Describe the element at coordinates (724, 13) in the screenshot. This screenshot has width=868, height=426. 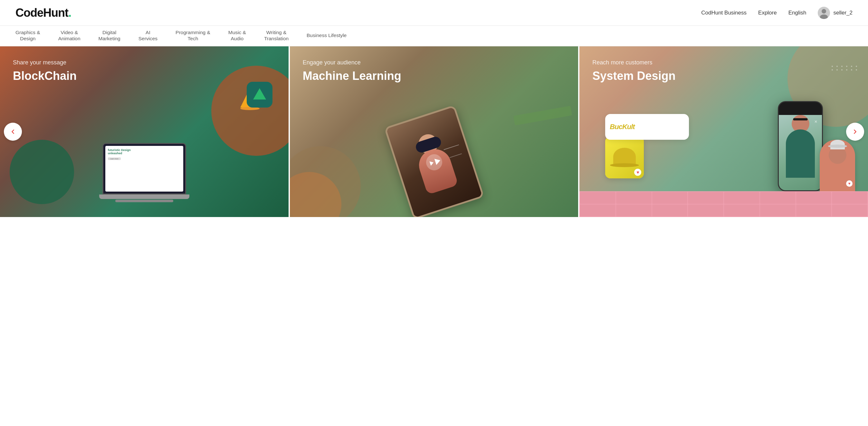
I see `nav-business: CodHunt Business` at that location.